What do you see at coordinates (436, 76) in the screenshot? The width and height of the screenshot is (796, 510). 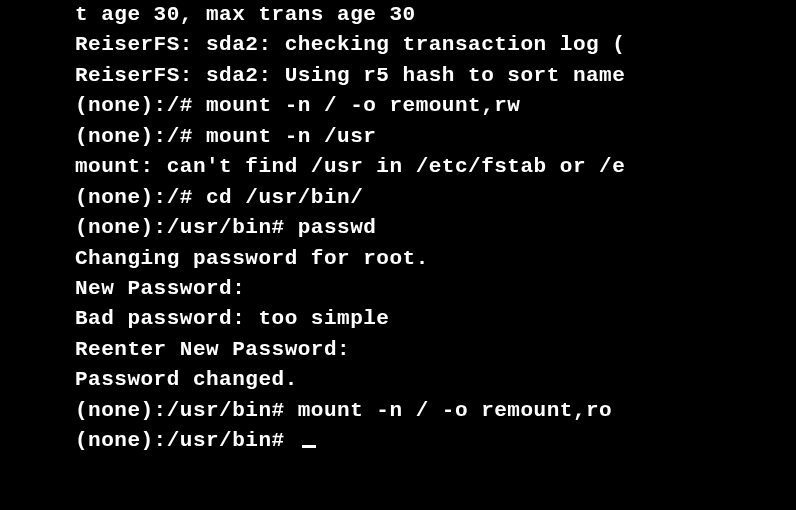 I see `terminal-line: ReiserFS: sda2: Using r5 hash to sort na…` at bounding box center [436, 76].